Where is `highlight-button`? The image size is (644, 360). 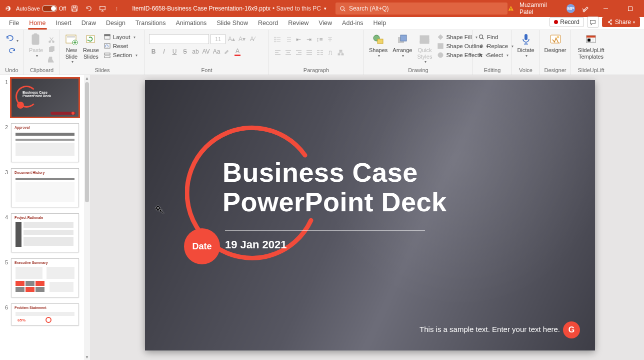
highlight-button is located at coordinates (227, 52).